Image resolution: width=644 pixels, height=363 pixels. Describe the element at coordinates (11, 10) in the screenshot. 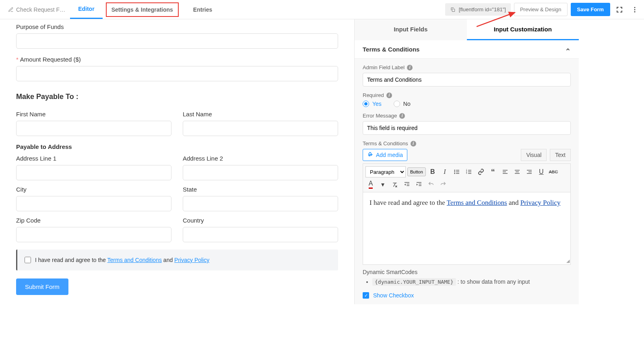

I see `pencil-icon` at that location.